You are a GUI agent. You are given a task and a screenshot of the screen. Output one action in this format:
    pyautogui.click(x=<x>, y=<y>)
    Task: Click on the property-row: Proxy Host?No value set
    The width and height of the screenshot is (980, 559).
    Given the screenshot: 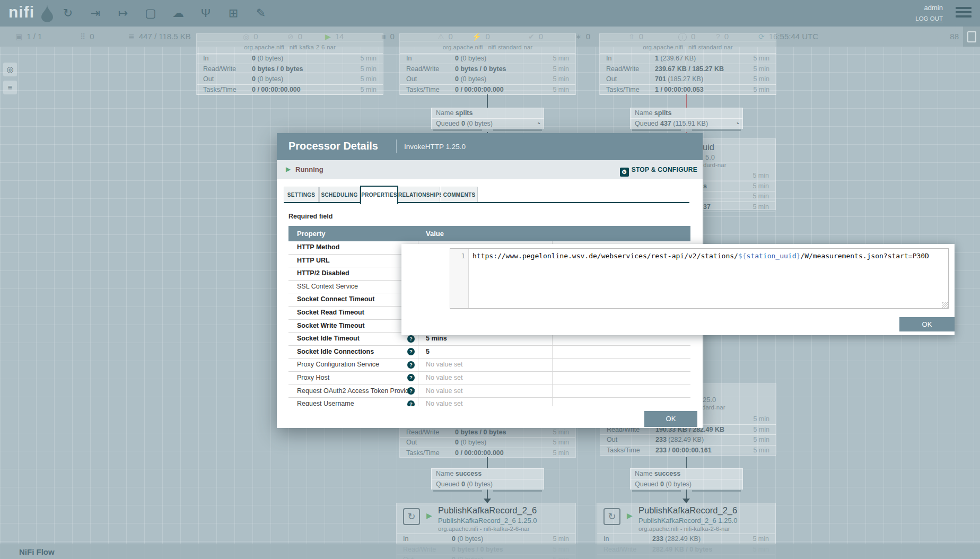 What is the action you would take?
    pyautogui.click(x=489, y=379)
    